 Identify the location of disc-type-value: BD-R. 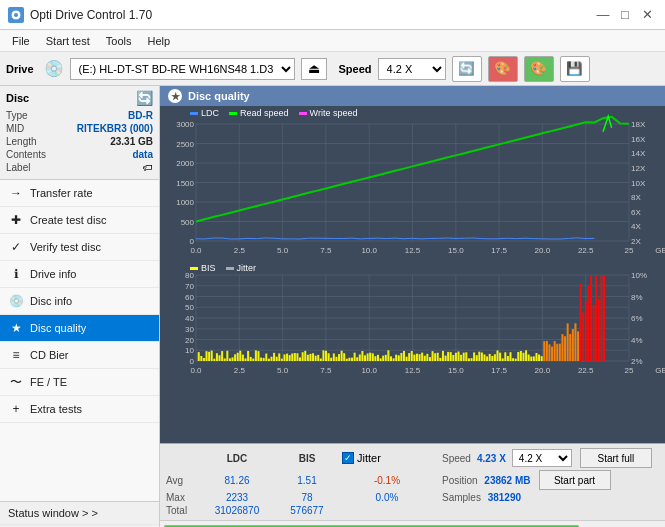
(140, 116).